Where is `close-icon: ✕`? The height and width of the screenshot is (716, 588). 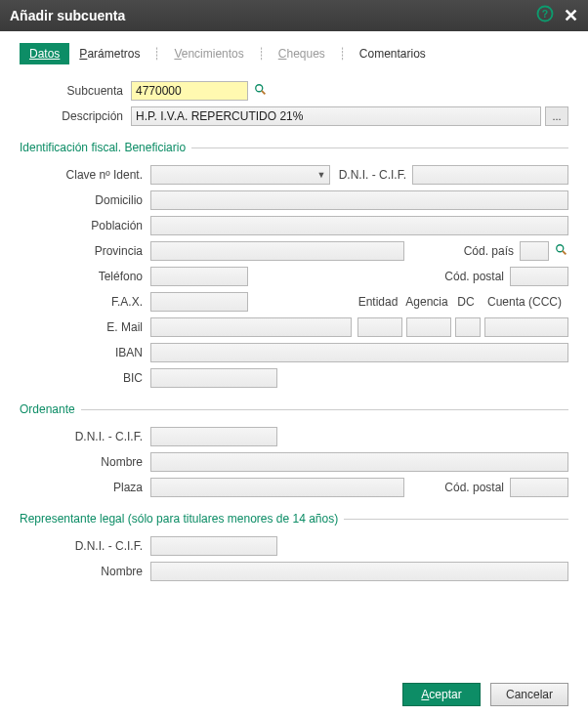 close-icon: ✕ is located at coordinates (570, 16).